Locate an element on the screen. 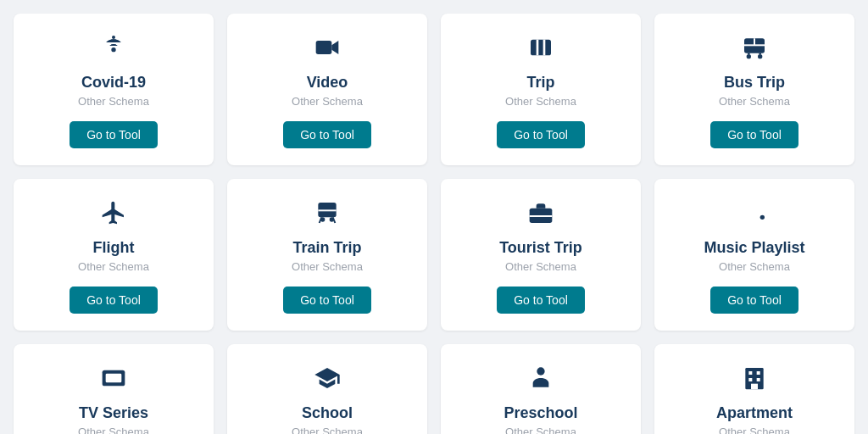  card-preschool: PreschoolOther SchemaGo to Tool is located at coordinates (541, 389).